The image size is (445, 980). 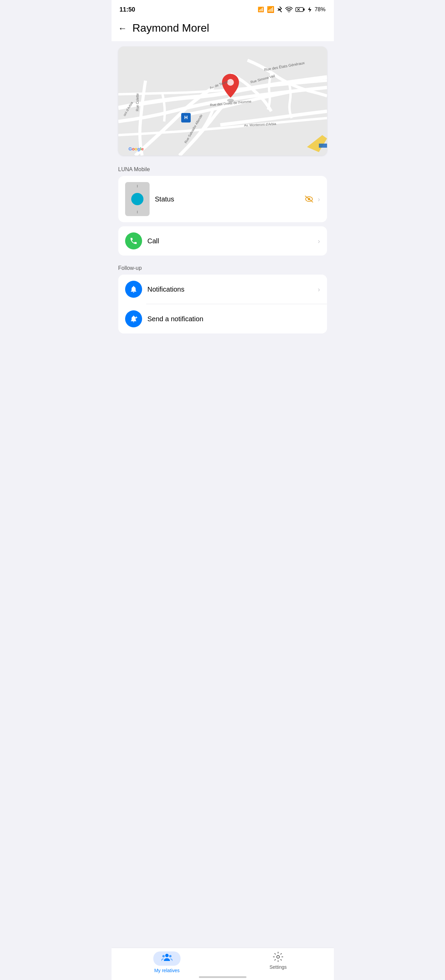 I want to click on status-item: Status ›, so click(x=223, y=199).